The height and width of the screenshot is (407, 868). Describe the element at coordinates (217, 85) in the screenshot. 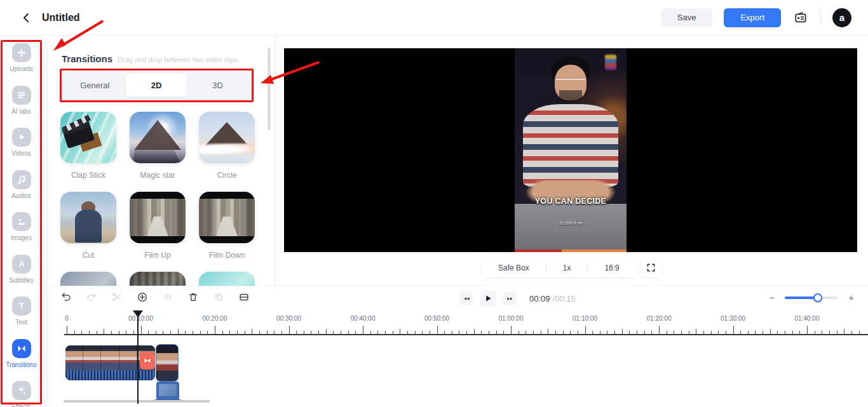

I see `tab-3d: 3D` at that location.